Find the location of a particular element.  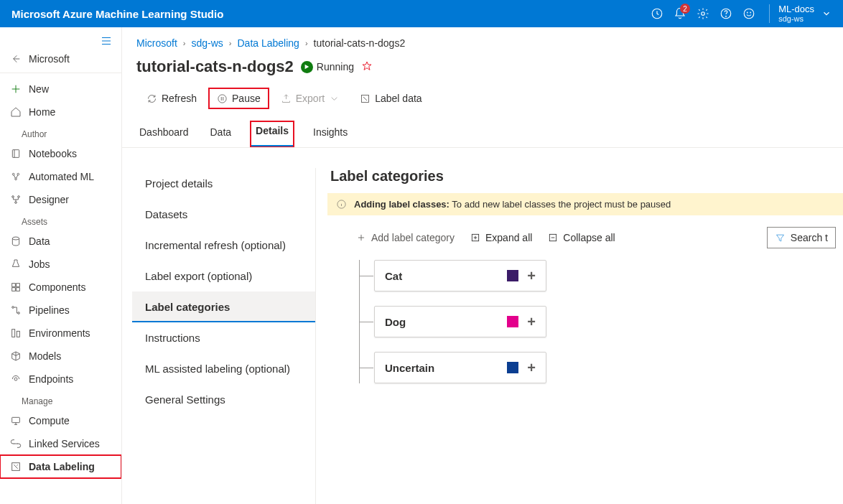

btn-label: Refresh is located at coordinates (180, 98).